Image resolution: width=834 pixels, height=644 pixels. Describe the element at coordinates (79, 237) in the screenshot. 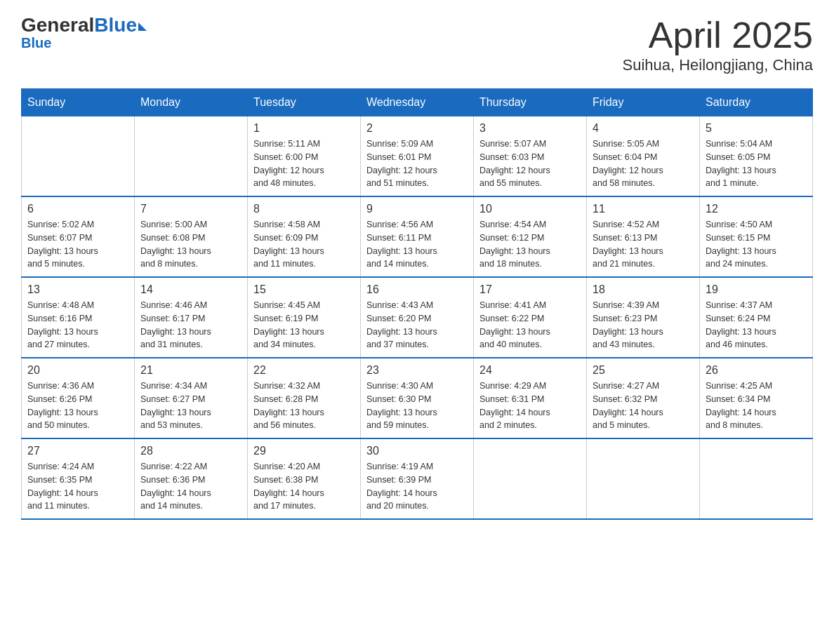

I see `calendar-cell: 6Sunrise: 5:02 AM Sunset: 6:07 PM Daylig…` at that location.